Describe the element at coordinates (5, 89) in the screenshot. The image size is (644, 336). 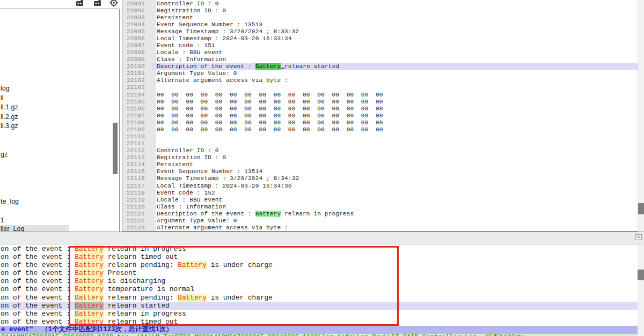
I see `sidebar-item: log` at that location.